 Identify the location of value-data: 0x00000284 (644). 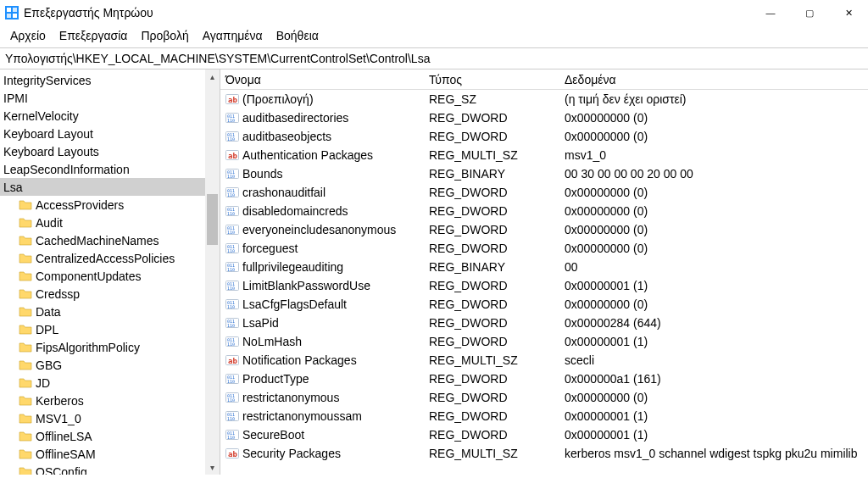
(714, 323).